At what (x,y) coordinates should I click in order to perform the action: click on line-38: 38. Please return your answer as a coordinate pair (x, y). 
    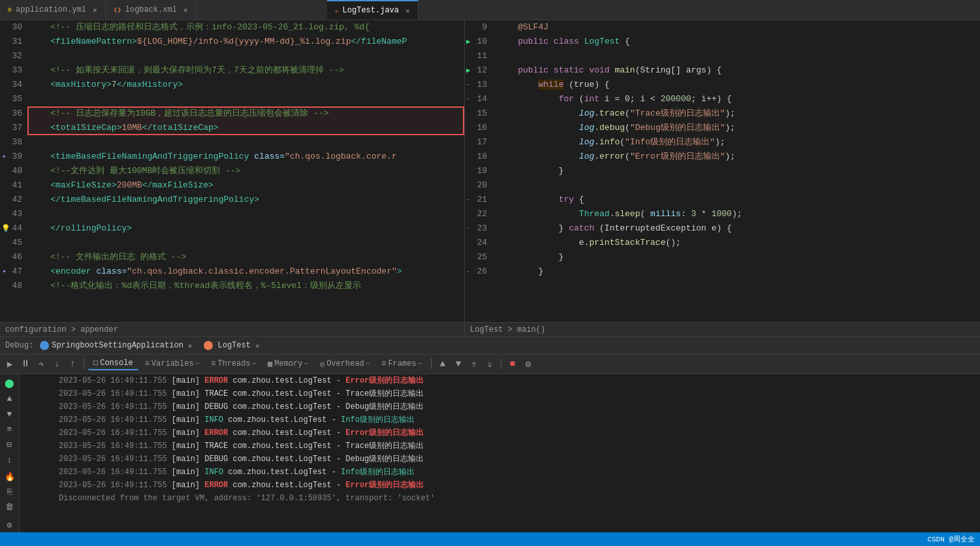
    Looking at the image, I should click on (17, 142).